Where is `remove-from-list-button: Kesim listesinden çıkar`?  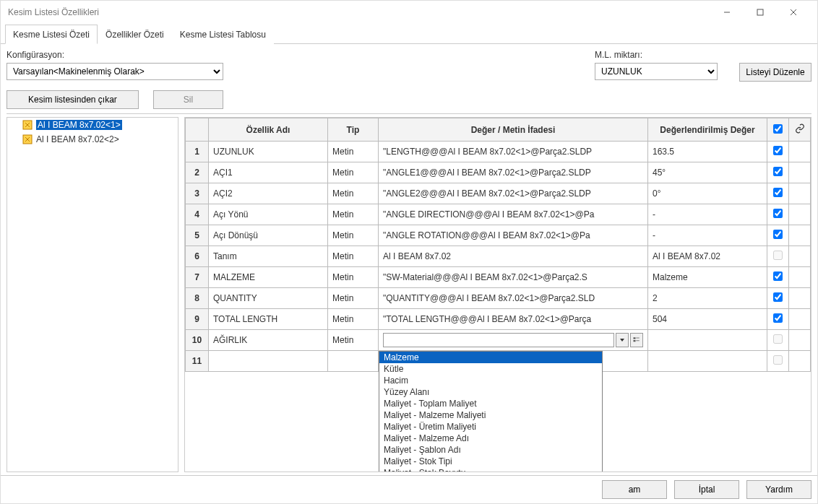 remove-from-list-button: Kesim listesinden çıkar is located at coordinates (72, 100).